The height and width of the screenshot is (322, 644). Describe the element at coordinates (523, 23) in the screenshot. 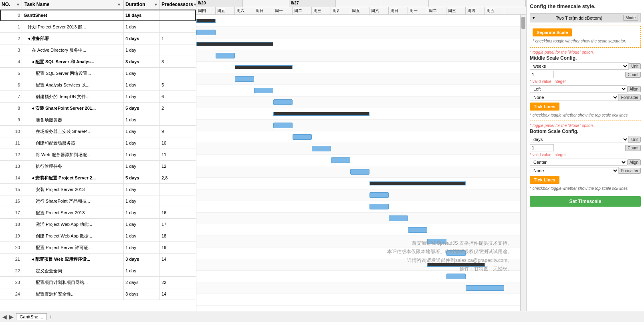

I see `scroll-thumb` at that location.